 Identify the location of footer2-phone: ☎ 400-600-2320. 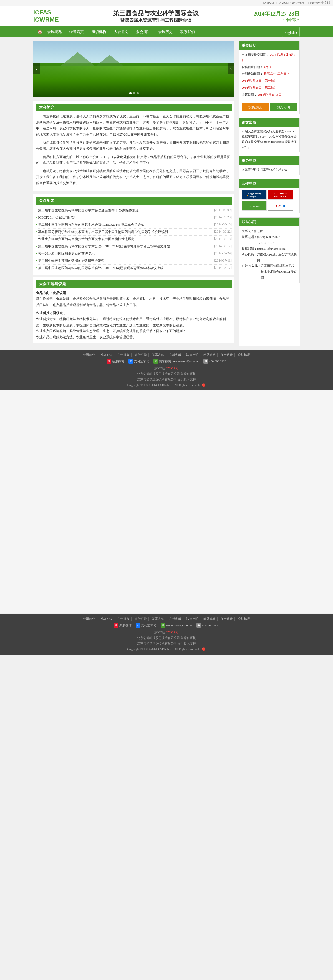
(208, 625).